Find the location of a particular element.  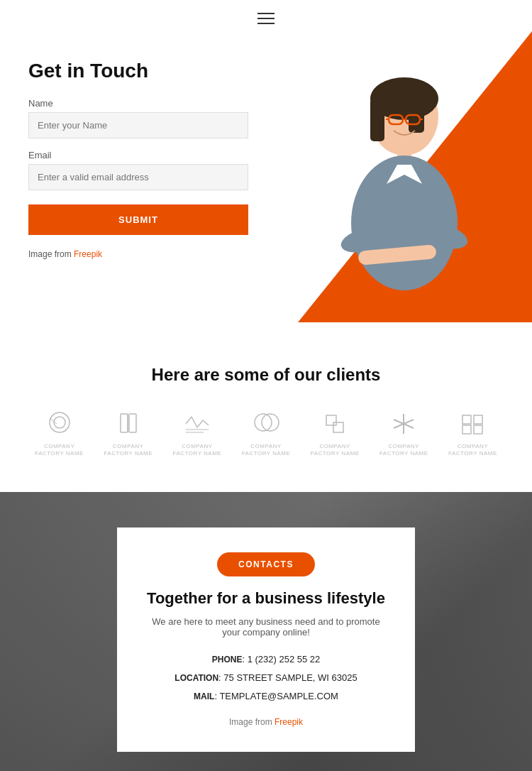

client-logo-label-5: COMPANYFACTORY NAME is located at coordinates (335, 450).